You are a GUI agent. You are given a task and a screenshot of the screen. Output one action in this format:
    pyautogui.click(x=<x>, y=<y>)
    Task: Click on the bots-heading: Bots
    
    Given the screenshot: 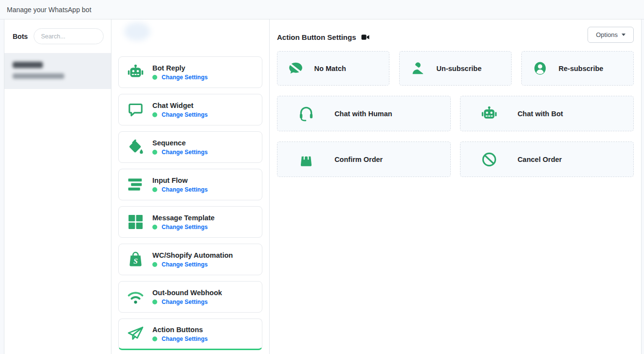 What is the action you would take?
    pyautogui.click(x=20, y=36)
    